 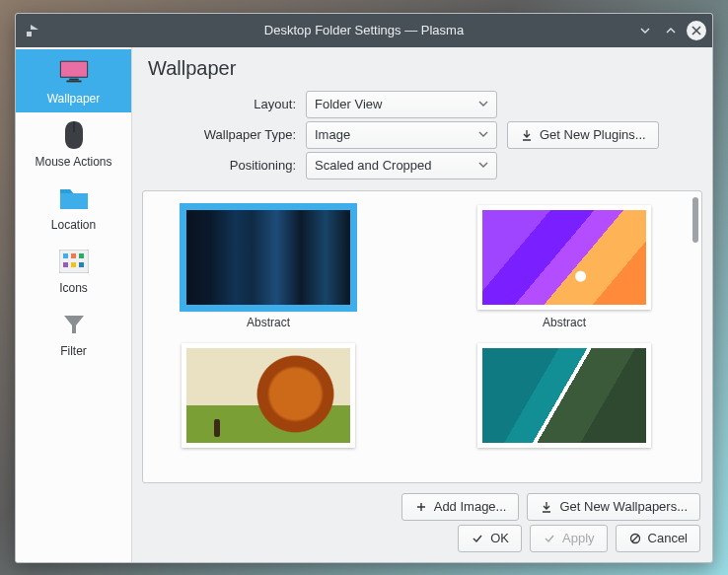 I want to click on mouse-icon, so click(x=74, y=135).